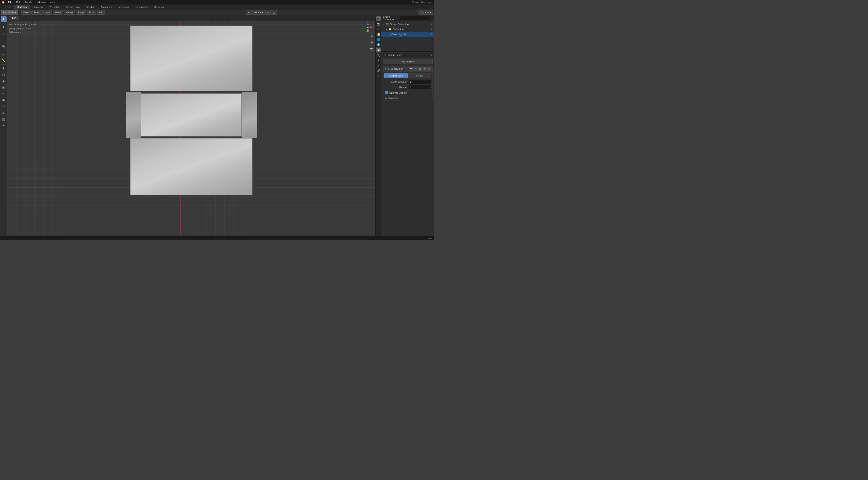  I want to click on proportional-btn: ◎, so click(274, 12).